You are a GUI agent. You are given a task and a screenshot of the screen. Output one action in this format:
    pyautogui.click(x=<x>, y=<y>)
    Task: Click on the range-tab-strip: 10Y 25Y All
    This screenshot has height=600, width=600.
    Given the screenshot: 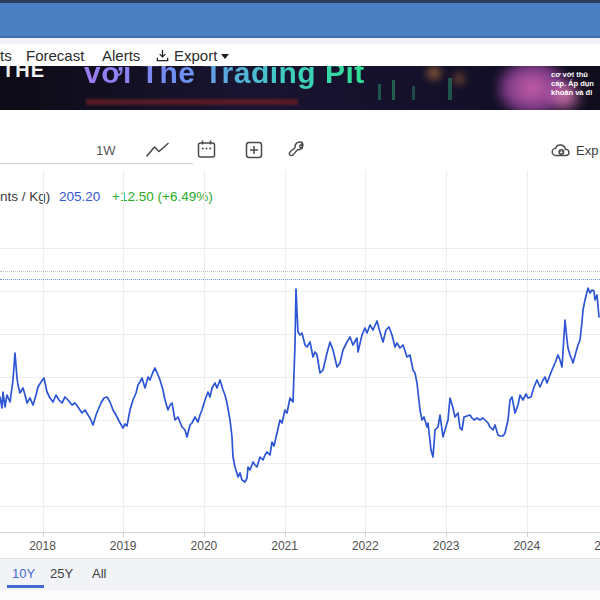 What is the action you would take?
    pyautogui.click(x=300, y=574)
    